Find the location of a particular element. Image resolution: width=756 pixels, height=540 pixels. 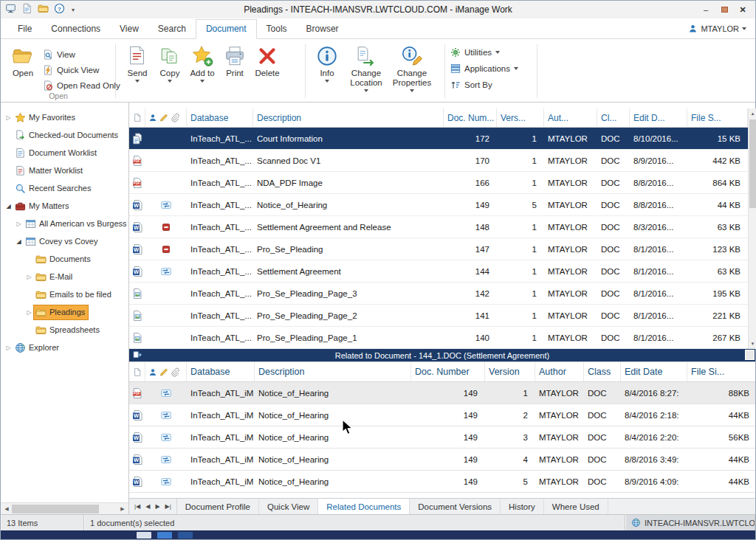

previous-record-button: ◀ is located at coordinates (148, 506).